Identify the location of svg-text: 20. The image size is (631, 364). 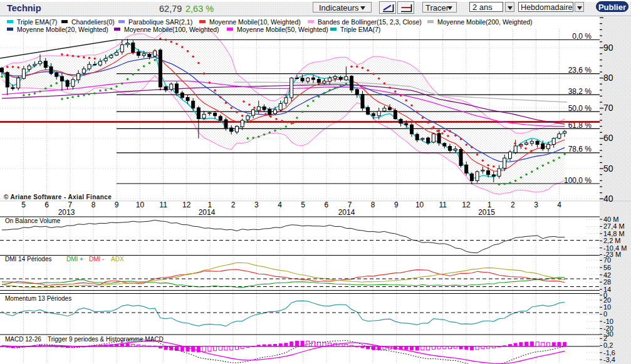
(607, 300).